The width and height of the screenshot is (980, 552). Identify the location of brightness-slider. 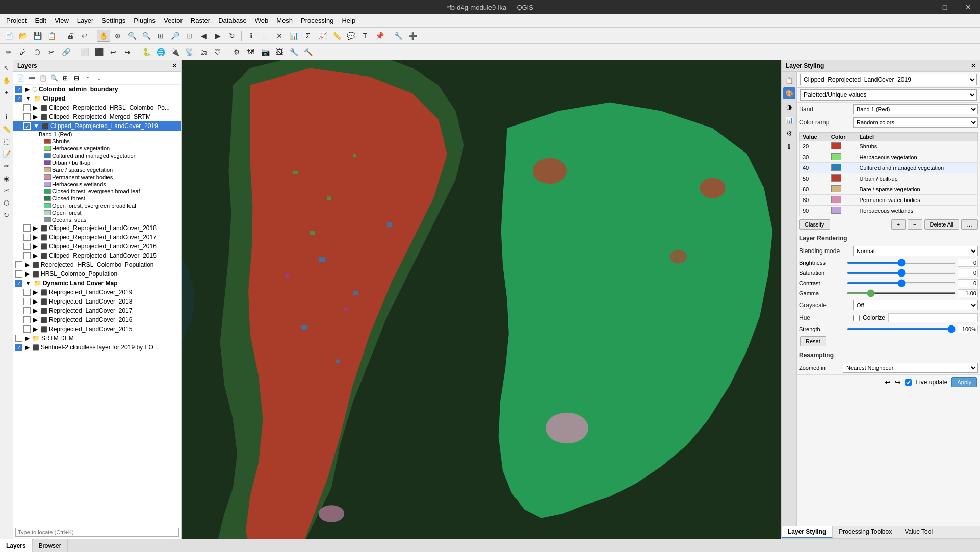
(901, 263).